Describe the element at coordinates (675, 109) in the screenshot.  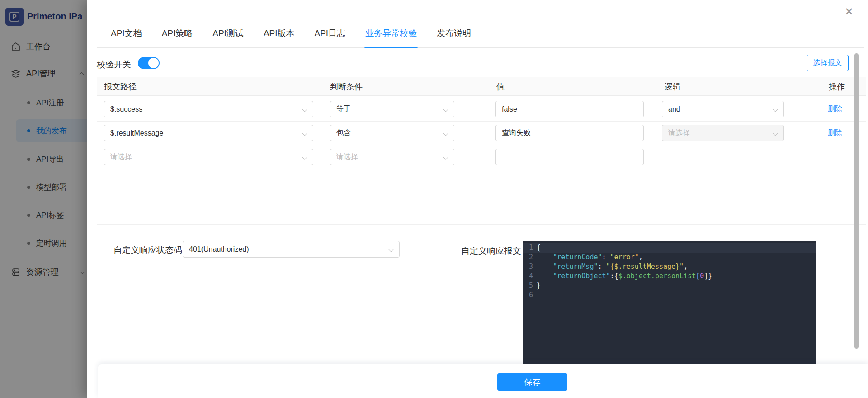
I see `logic-select-value: and` at that location.